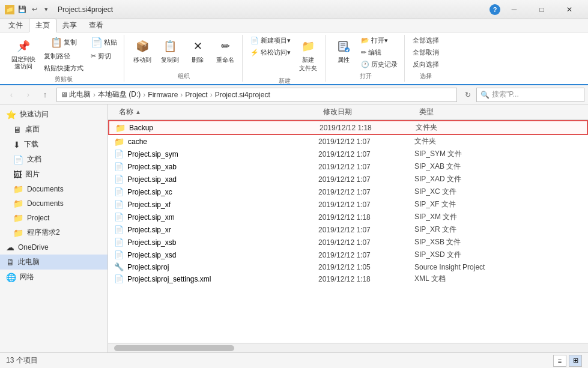 The height and width of the screenshot is (368, 588). Describe the element at coordinates (104, 56) in the screenshot. I see `cut-button: ✂ 剪切` at that location.